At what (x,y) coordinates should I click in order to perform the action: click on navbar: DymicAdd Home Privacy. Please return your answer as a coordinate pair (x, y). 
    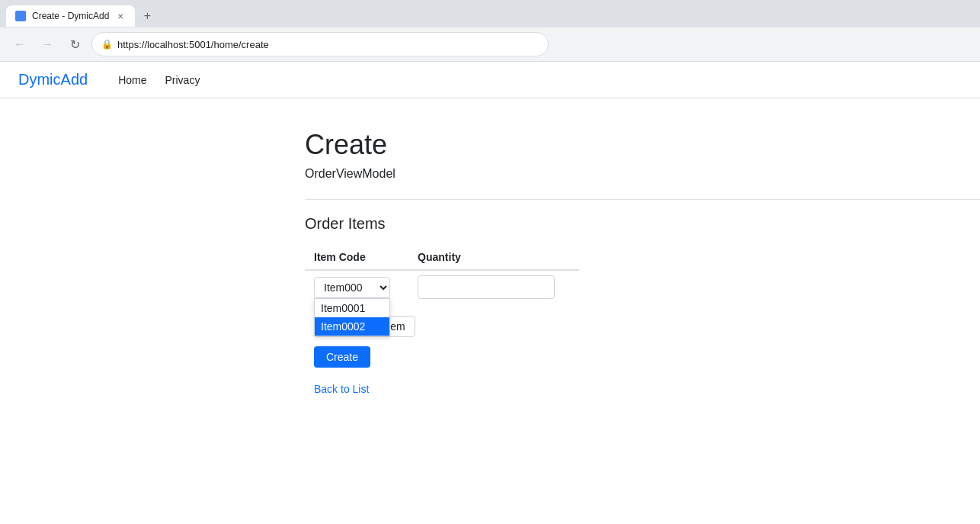
    Looking at the image, I should click on (490, 80).